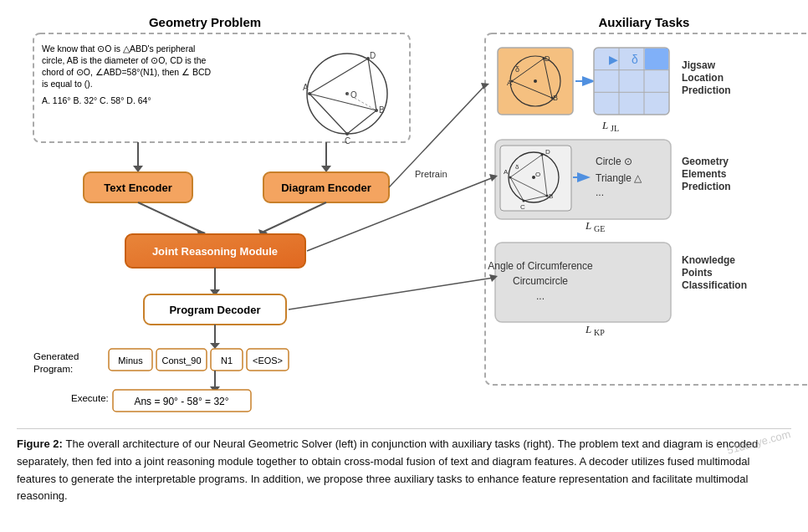 This screenshot has height=532, width=808. Describe the element at coordinates (227, 361) in the screenshot. I see `svg-text: N1` at that location.